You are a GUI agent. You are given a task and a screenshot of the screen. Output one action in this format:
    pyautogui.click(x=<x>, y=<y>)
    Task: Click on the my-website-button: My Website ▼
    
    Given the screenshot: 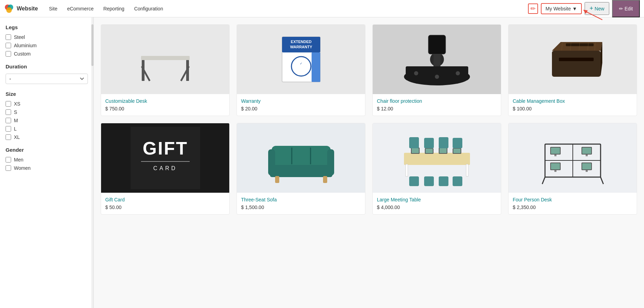 What is the action you would take?
    pyautogui.click(x=561, y=9)
    